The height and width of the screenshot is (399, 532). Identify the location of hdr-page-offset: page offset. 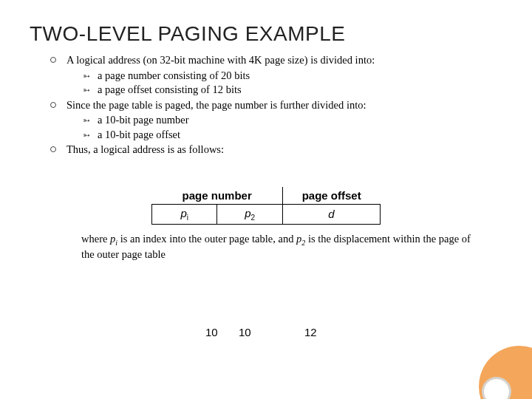
(331, 196).